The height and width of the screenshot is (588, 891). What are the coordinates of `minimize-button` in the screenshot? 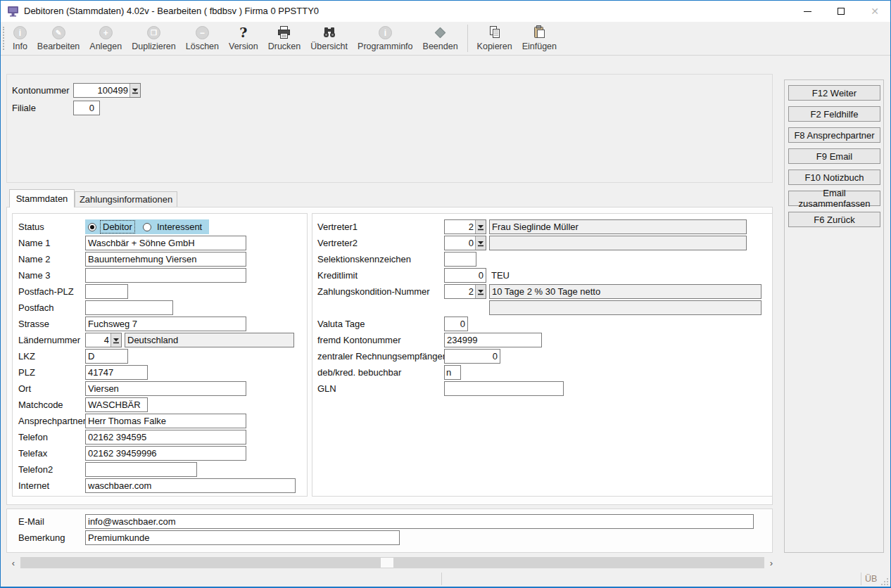 It's located at (807, 11).